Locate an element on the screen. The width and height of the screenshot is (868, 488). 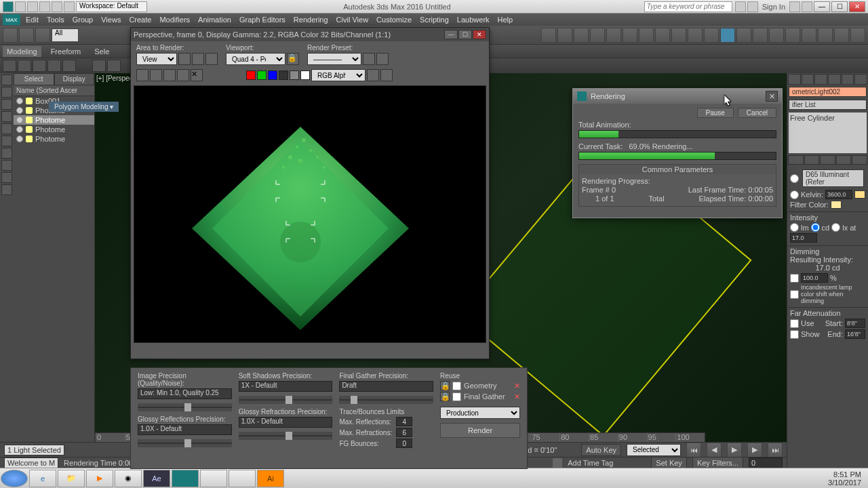
dialog-titlebar: Rendering ✕ is located at coordinates (677, 96).